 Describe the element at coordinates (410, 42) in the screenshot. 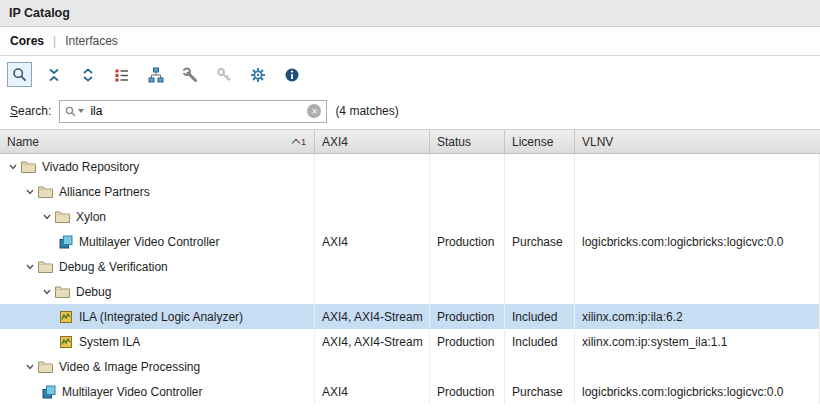

I see `tab-bar: Cores | Interfaces` at that location.